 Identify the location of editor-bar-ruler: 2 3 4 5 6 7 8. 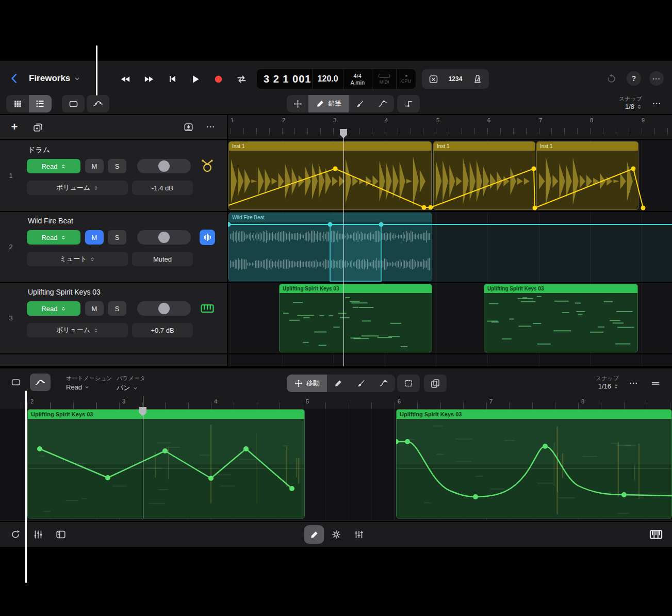
(336, 402).